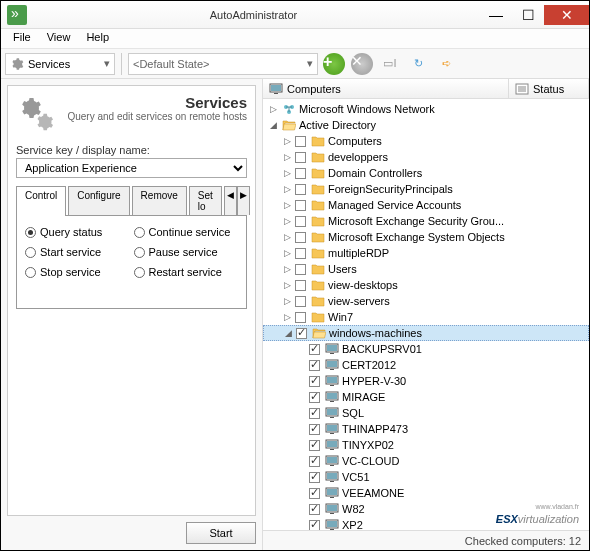 The image size is (590, 551). Describe the element at coordinates (496, 15) in the screenshot. I see `minimize-button: —` at that location.